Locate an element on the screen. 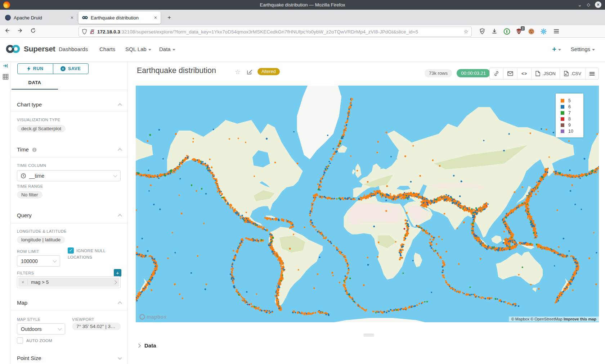 This screenshot has width=605, height=364. run-save-buttons: RUN + SAVE is located at coordinates (53, 69).